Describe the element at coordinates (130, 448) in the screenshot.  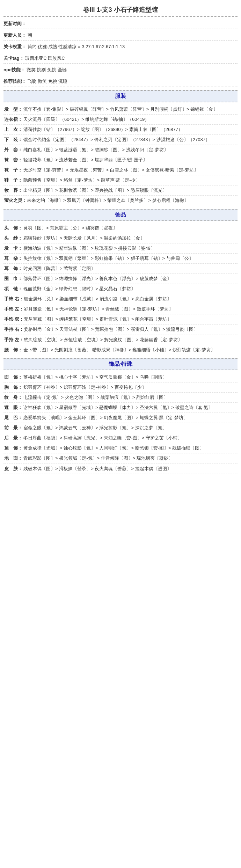
I see `item-content-special_accessories-7: 黄金成律〔光域〕> 蚀心蛇影〔氪〕> 人间明灯〔氪〕> 断愁锁〔套-图〕> 残破…` at that location.